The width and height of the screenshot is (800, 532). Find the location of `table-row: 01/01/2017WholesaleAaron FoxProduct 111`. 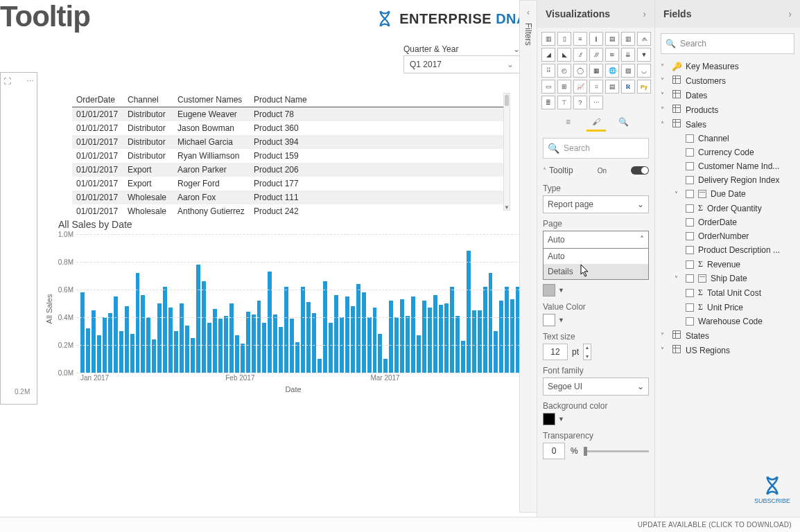

table-row: 01/01/2017WholesaleAaron FoxProduct 111 is located at coordinates (289, 197).